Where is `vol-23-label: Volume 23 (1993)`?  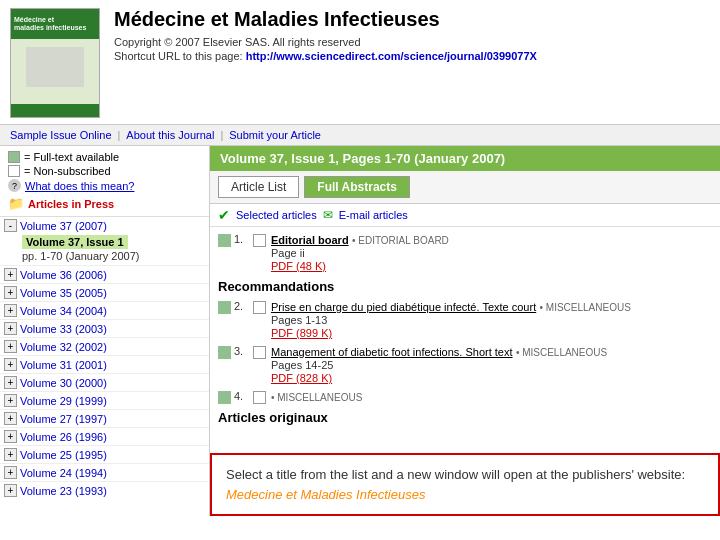 vol-23-label: Volume 23 (1993) is located at coordinates (64, 491).